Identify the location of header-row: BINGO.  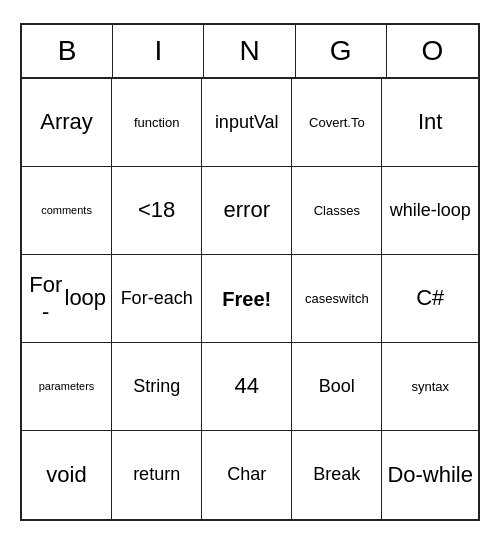
(250, 52).